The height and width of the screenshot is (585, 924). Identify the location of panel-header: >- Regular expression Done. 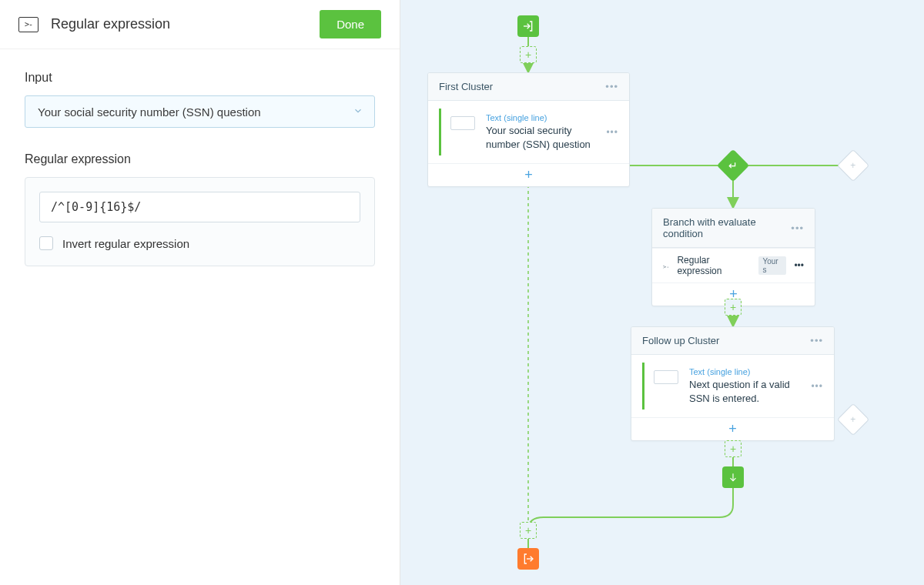
(200, 25).